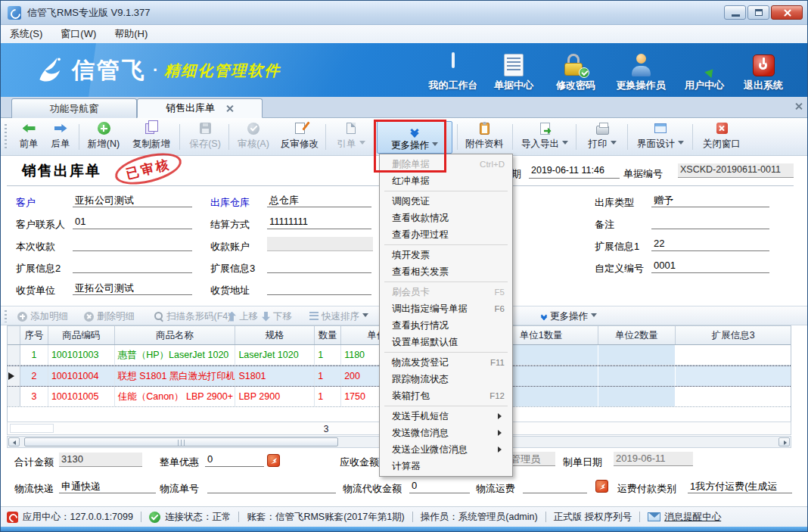  I want to click on menu-system: 系统(S), so click(26, 34).